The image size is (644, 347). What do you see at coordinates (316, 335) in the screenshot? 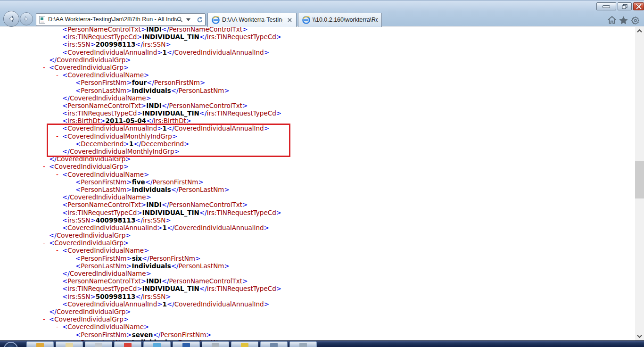
I see `xml-line: <PersonFirstNm>seven</PersonFirstNm>` at bounding box center [316, 335].